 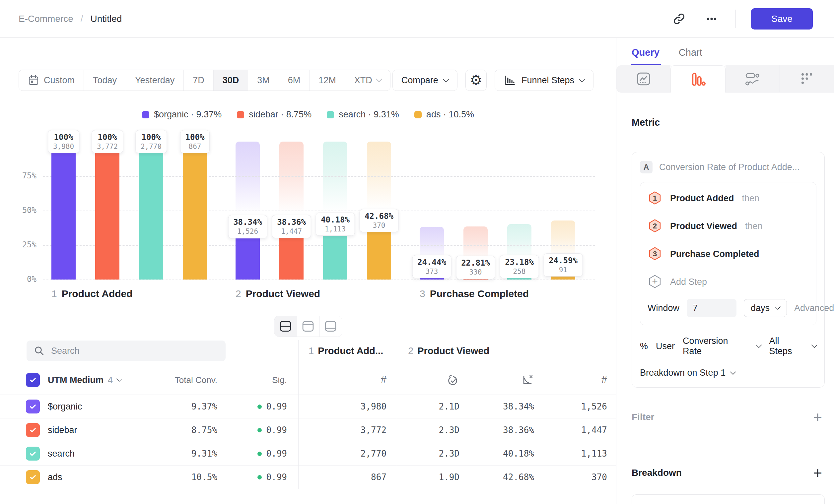 I want to click on bar-count-label: 867, so click(x=195, y=147).